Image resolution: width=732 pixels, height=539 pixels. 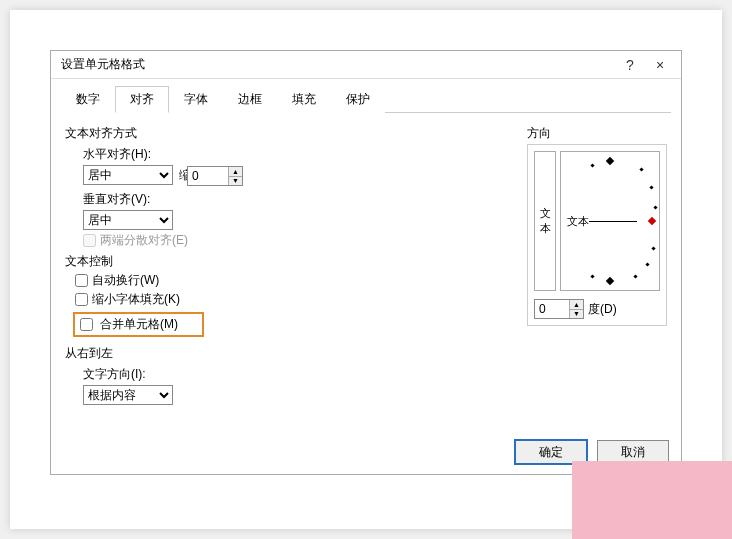 What do you see at coordinates (338, 64) in the screenshot?
I see `dialog-title: 设置单元格格式` at bounding box center [338, 64].